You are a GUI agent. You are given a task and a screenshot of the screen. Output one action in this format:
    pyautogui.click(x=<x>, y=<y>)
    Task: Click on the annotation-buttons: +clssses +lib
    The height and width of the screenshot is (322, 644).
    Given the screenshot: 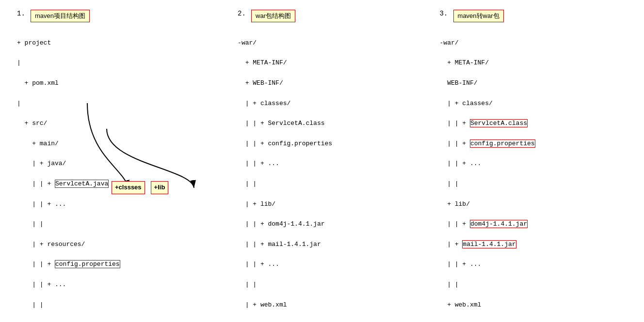 What is the action you would take?
    pyautogui.click(x=140, y=188)
    